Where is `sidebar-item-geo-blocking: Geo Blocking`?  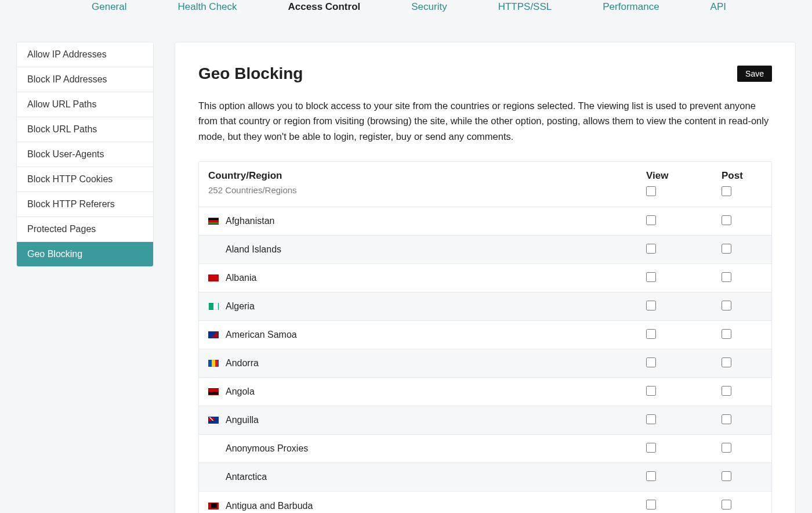 sidebar-item-geo-blocking: Geo Blocking is located at coordinates (85, 254).